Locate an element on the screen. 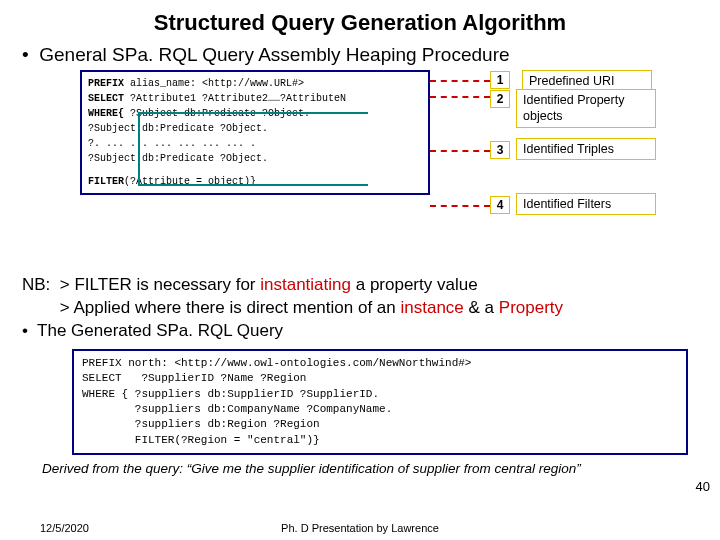  bullet-general: • General SPa. RQL Query Assembly Heapin… is located at coordinates (360, 53).